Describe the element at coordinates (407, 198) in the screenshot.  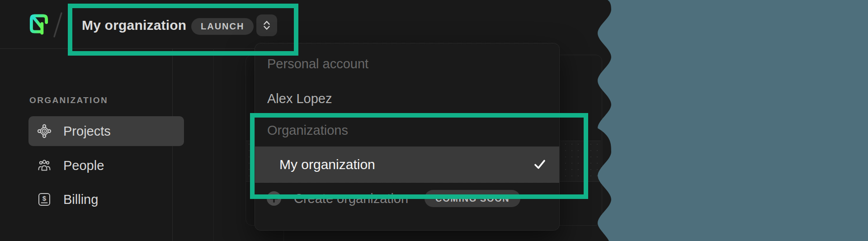
I see `menu-item-create-organization: Create organization COMING SOON` at that location.